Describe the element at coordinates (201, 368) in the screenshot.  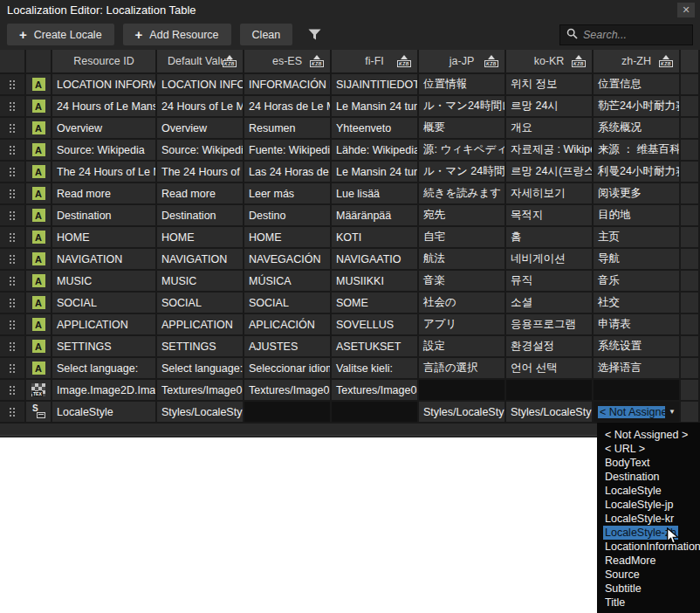
I see `table-cell: Select language:` at that location.